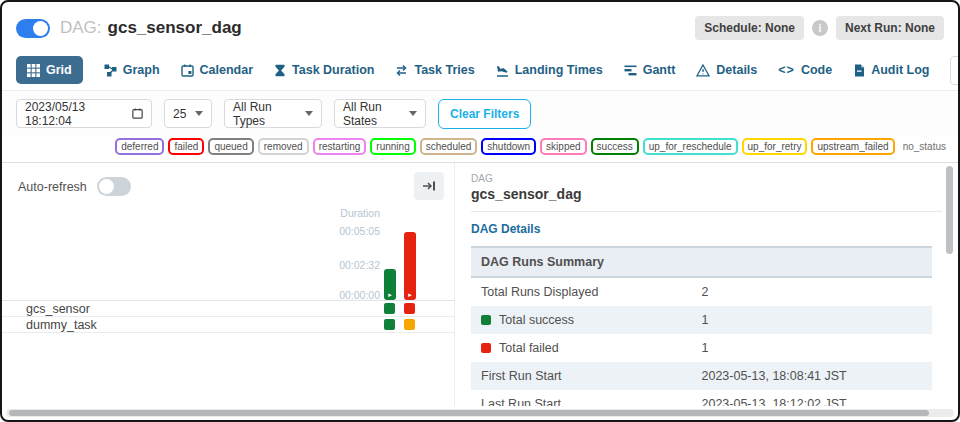 This screenshot has width=960, height=422. I want to click on tab-code: <> Code, so click(805, 70).